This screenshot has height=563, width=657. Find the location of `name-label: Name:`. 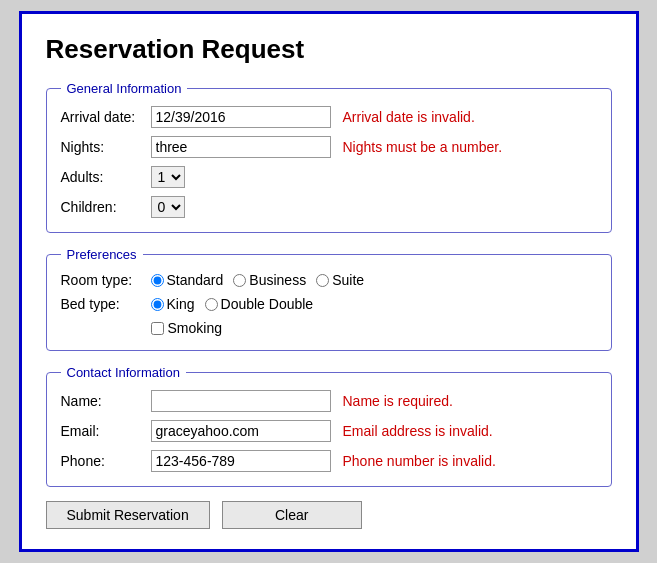

name-label: Name: is located at coordinates (106, 401).